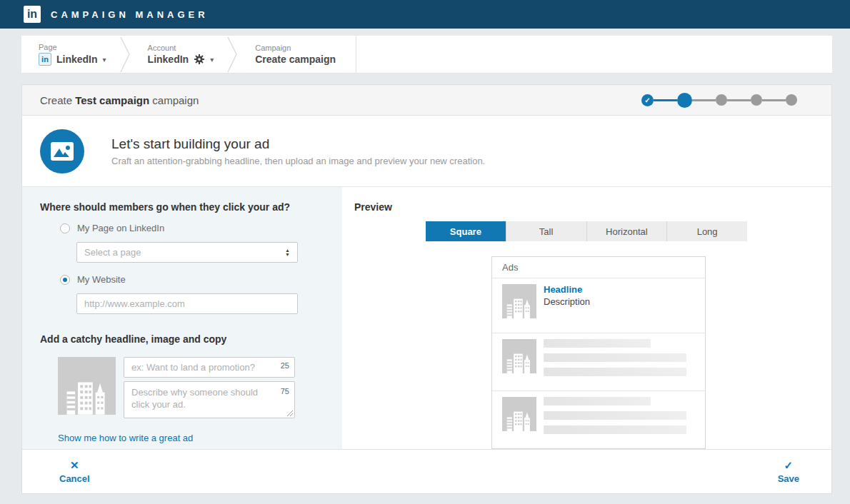 Image resolution: width=850 pixels, height=504 pixels. I want to click on preview-heading: Preview, so click(593, 207).